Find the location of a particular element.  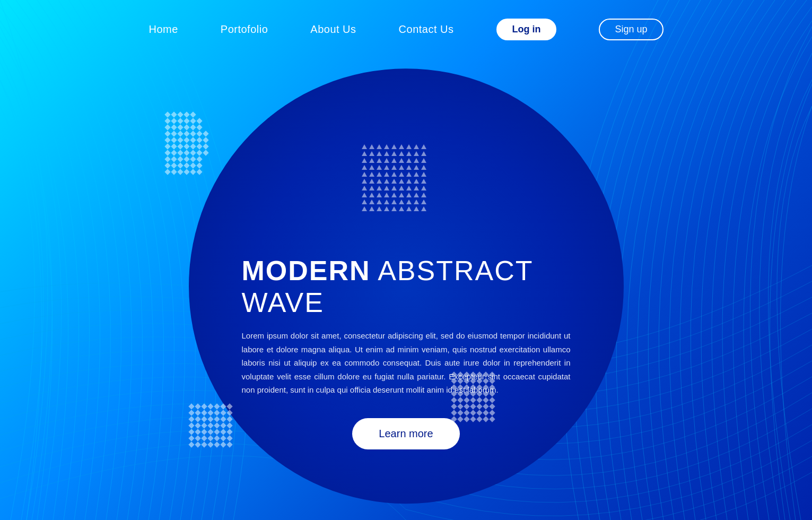

hero-title-bold: MODERN is located at coordinates (307, 271).